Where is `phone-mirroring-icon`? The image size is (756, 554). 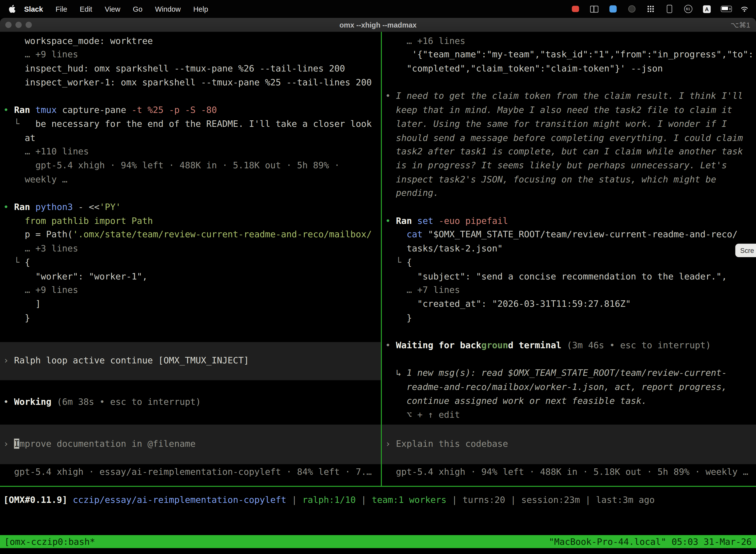
phone-mirroring-icon is located at coordinates (670, 9).